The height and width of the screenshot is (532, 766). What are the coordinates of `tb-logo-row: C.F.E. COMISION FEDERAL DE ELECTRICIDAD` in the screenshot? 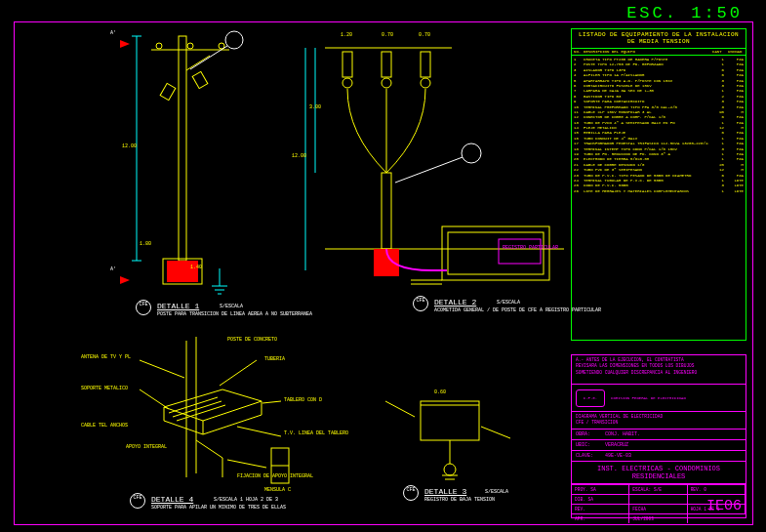 It's located at (659, 398).